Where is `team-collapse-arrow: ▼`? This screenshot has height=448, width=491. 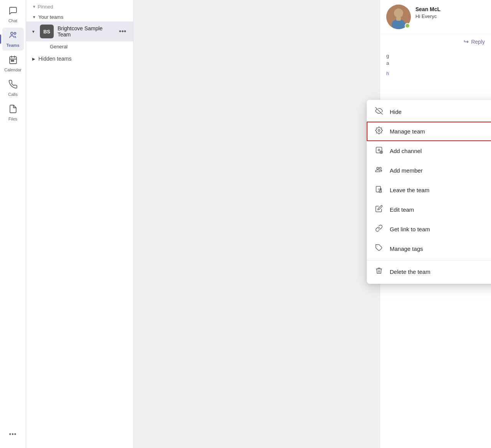
team-collapse-arrow: ▼ is located at coordinates (33, 31).